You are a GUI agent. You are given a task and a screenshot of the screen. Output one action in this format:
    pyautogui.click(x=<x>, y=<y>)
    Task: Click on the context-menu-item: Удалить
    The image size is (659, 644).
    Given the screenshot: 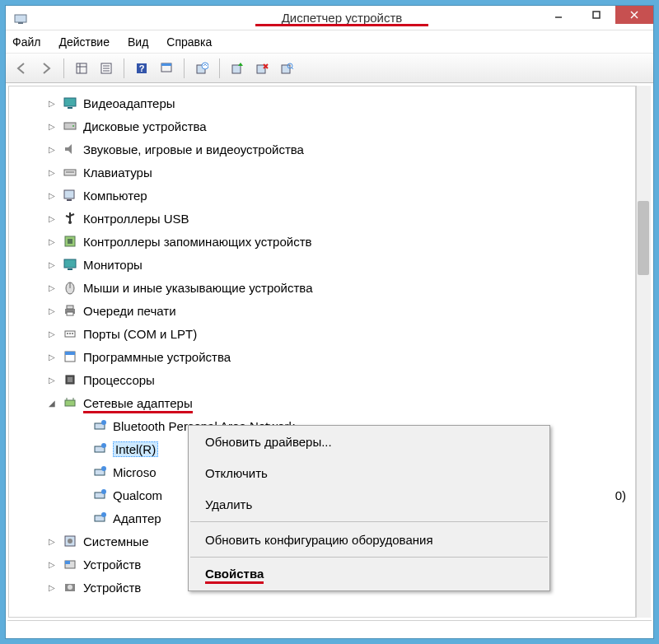 What is the action you would take?
    pyautogui.click(x=369, y=504)
    